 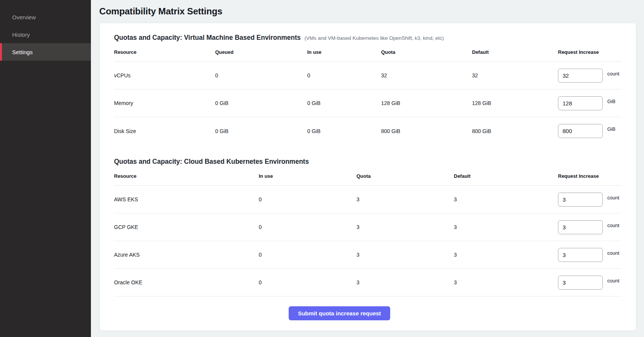 What do you see at coordinates (164, 103) in the screenshot?
I see `resource-cell: Memory` at bounding box center [164, 103].